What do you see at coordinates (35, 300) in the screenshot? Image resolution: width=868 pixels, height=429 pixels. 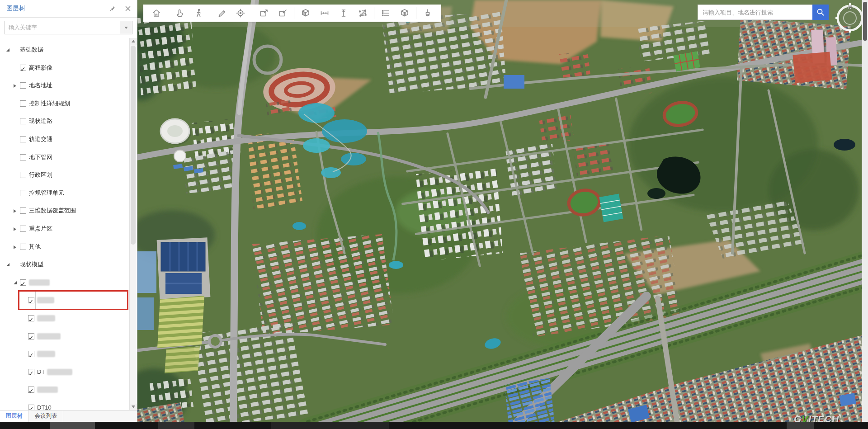 I see `tree-guide-line` at bounding box center [35, 300].